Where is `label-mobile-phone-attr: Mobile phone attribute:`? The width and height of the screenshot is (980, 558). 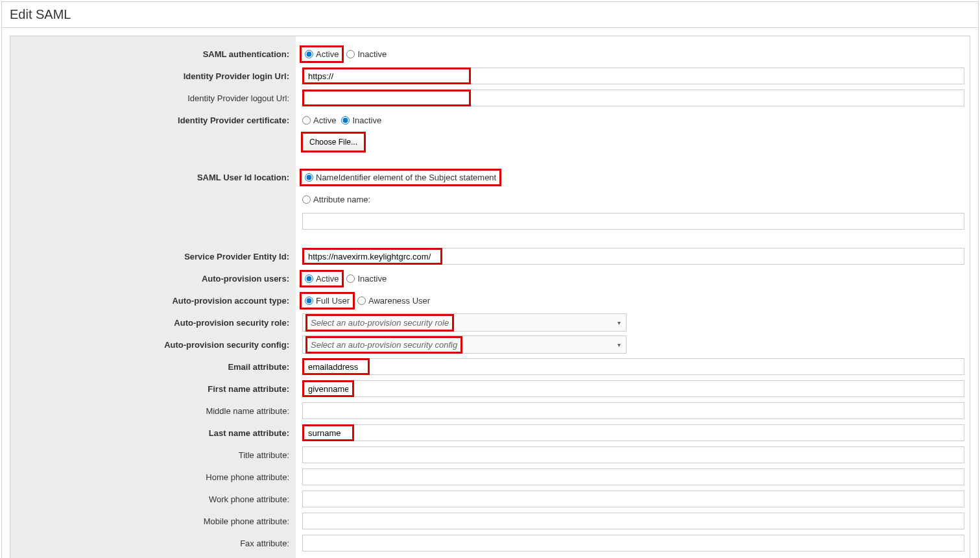 label-mobile-phone-attr: Mobile phone attribute: is located at coordinates (246, 522).